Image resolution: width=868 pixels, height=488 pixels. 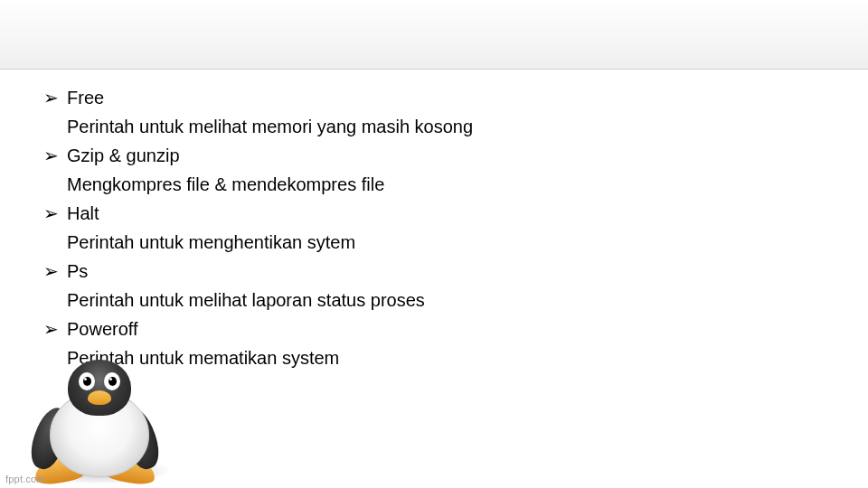 What do you see at coordinates (103, 329) in the screenshot?
I see `item-title: Poweroff` at bounding box center [103, 329].